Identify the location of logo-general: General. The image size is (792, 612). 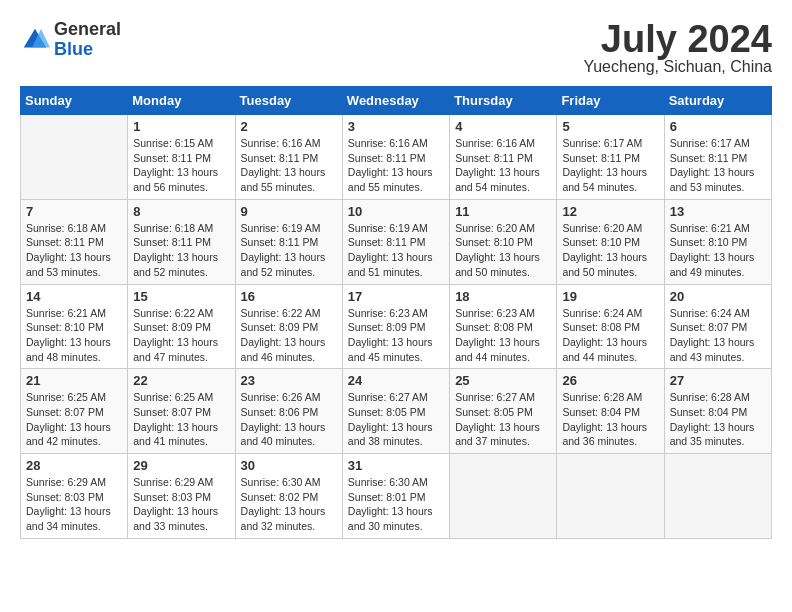
(88, 30).